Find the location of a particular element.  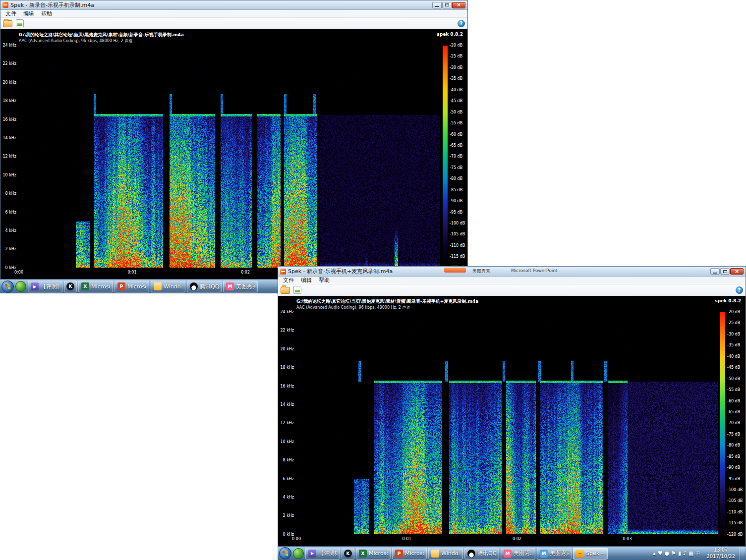

db-axis: -20 dB-25 dB-30 dB-35 dB-40 dB-45 dB-50 … is located at coordinates (457, 157).